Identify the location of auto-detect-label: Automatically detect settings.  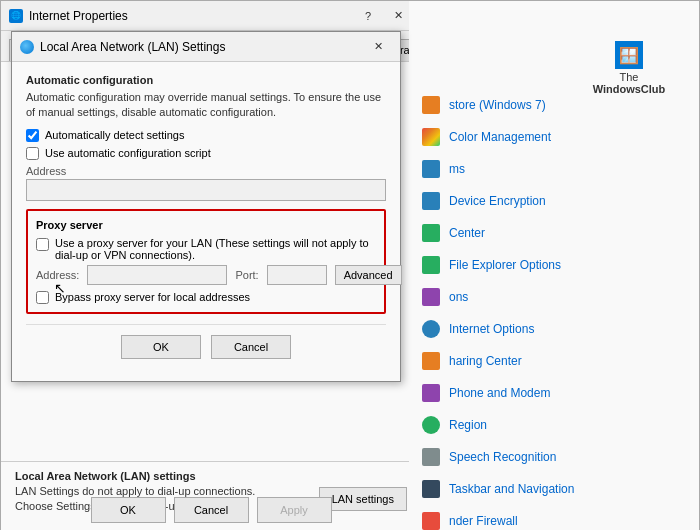
(114, 135).